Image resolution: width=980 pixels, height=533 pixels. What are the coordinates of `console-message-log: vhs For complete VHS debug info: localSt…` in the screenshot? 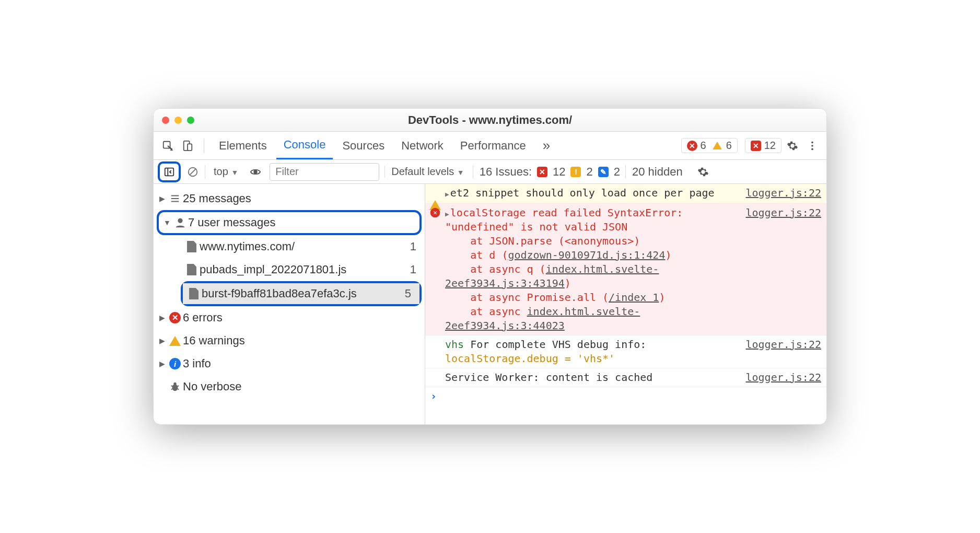 It's located at (626, 352).